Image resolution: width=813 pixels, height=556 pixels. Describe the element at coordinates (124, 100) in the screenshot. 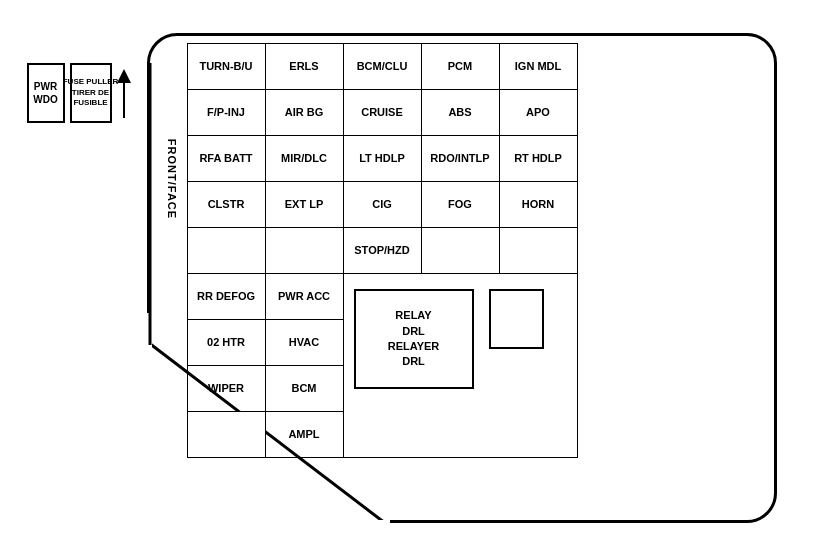

I see `arrow-line` at that location.